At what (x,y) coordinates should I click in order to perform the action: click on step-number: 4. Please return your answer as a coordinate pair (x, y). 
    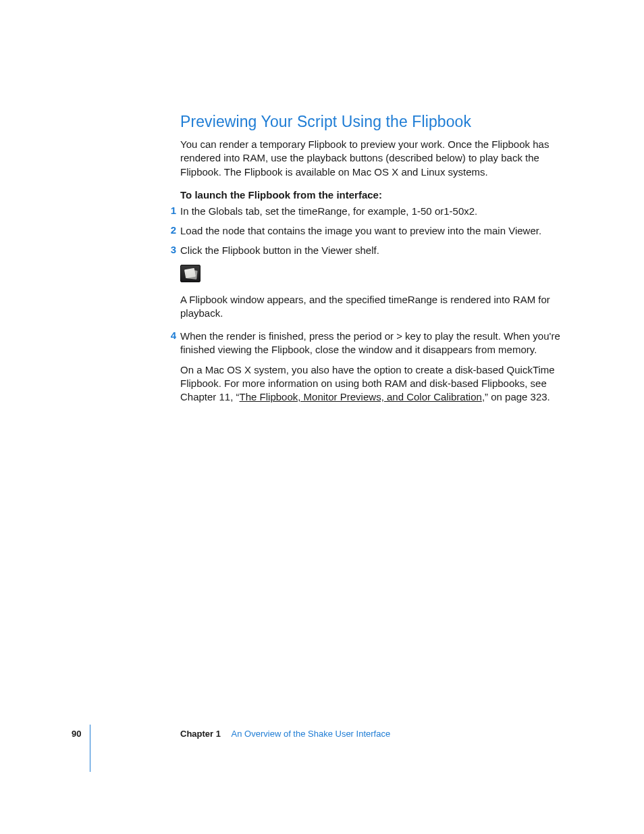
    Looking at the image, I should click on (174, 343).